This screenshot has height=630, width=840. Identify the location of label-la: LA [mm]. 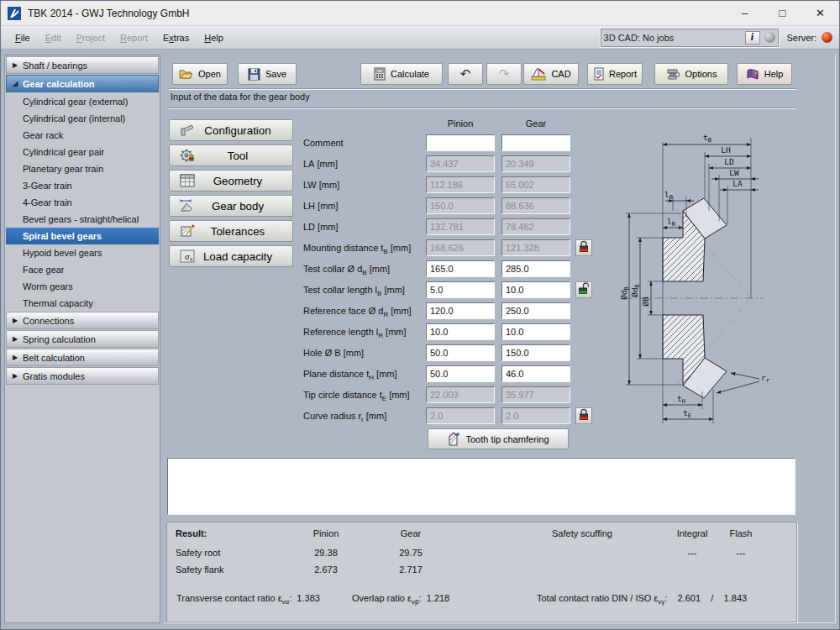
(321, 164).